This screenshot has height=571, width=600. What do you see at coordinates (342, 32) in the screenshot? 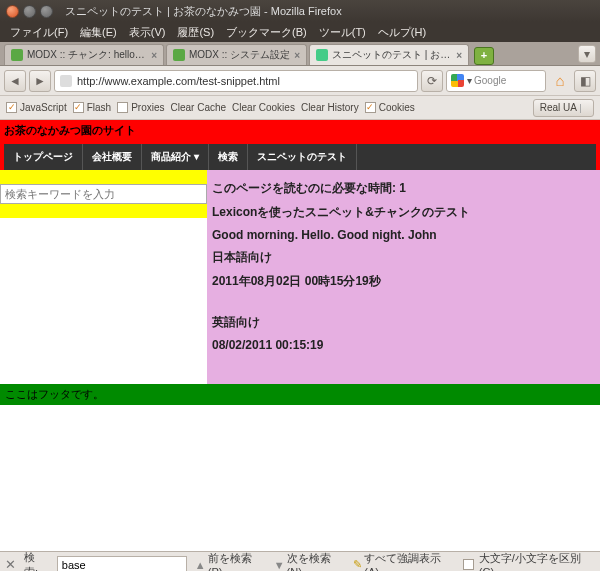
I see `menu-tools: ツール(T)` at bounding box center [342, 32].